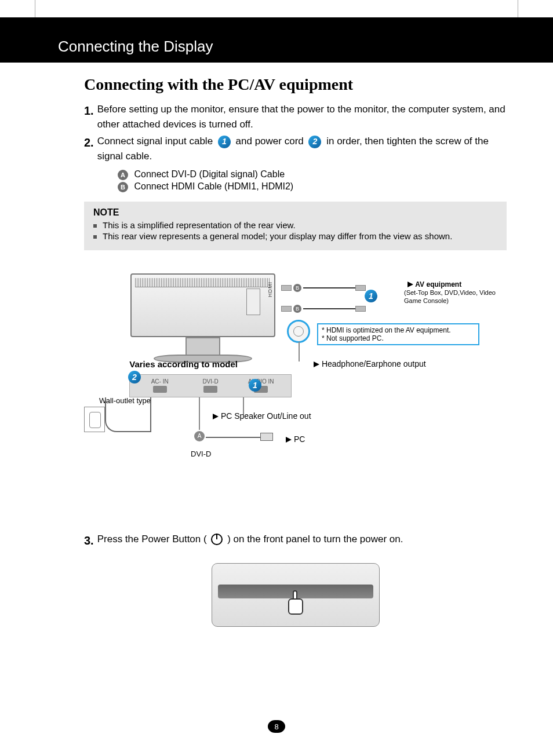 Image resolution: width=553 pixels, height=756 pixels. What do you see at coordinates (450, 297) in the screenshot?
I see `av-sub: (Set-Top Box, DVD,Video, Video Game Cons…` at bounding box center [450, 297].